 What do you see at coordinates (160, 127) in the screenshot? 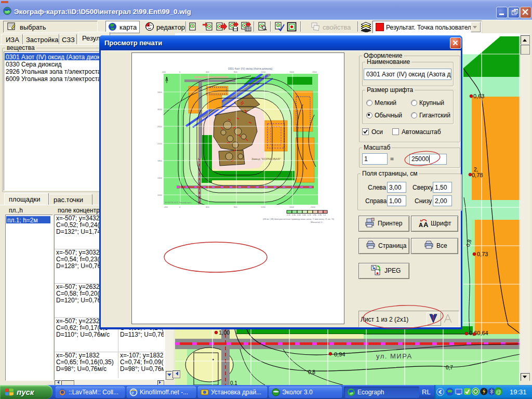
I see `svg-text: 2600` at bounding box center [160, 127].